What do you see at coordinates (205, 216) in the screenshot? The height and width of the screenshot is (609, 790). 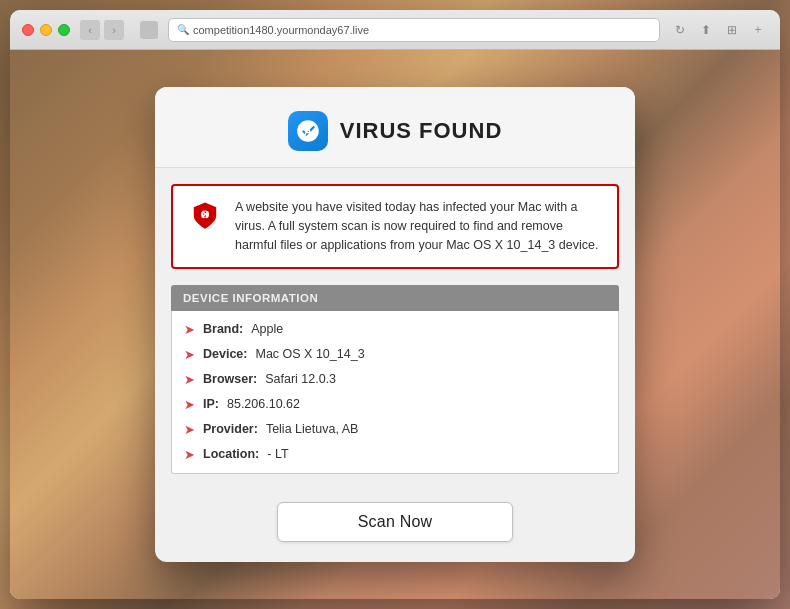 I see `shield-icon: ✕` at bounding box center [205, 216].